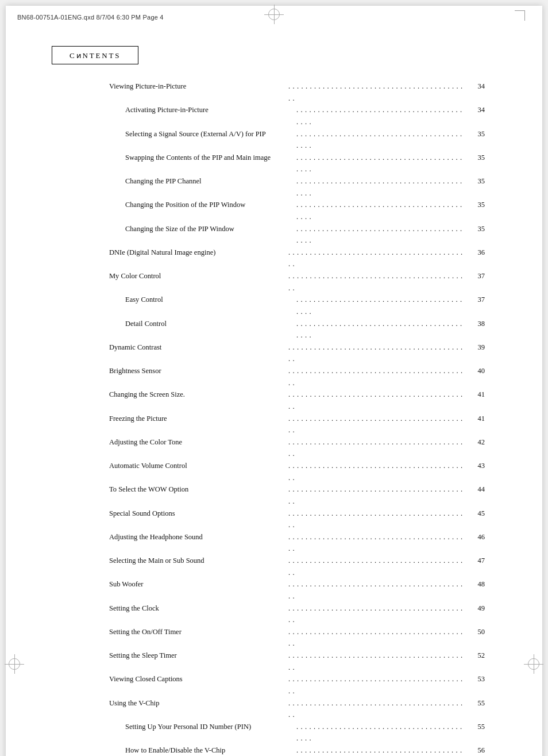  What do you see at coordinates (274, 14) in the screenshot?
I see `reg-mark-top` at bounding box center [274, 14].